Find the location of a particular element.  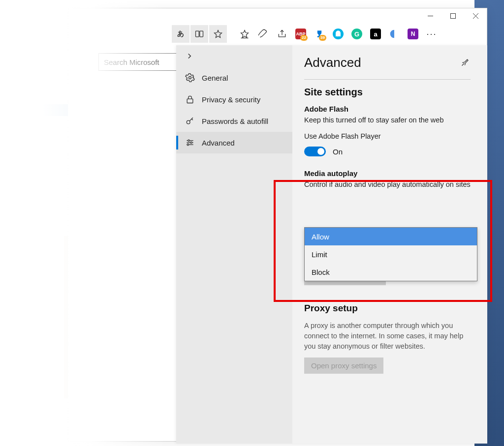

amazon-extension-icon: a is located at coordinates (376, 34).